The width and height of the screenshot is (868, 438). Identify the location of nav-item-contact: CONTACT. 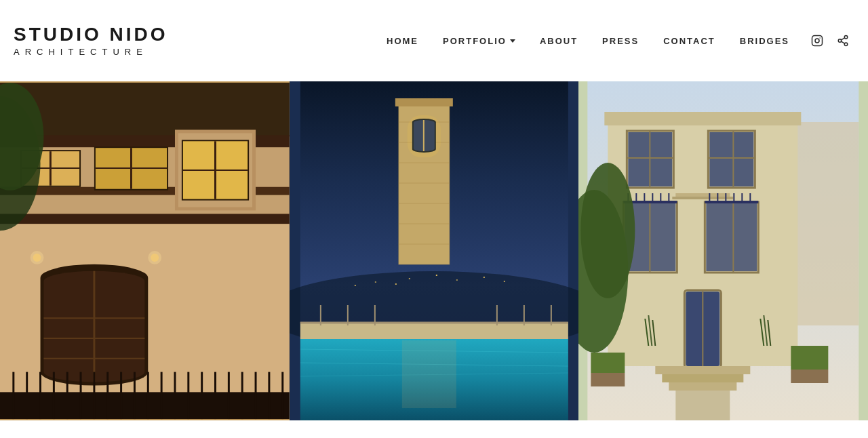
(689, 41).